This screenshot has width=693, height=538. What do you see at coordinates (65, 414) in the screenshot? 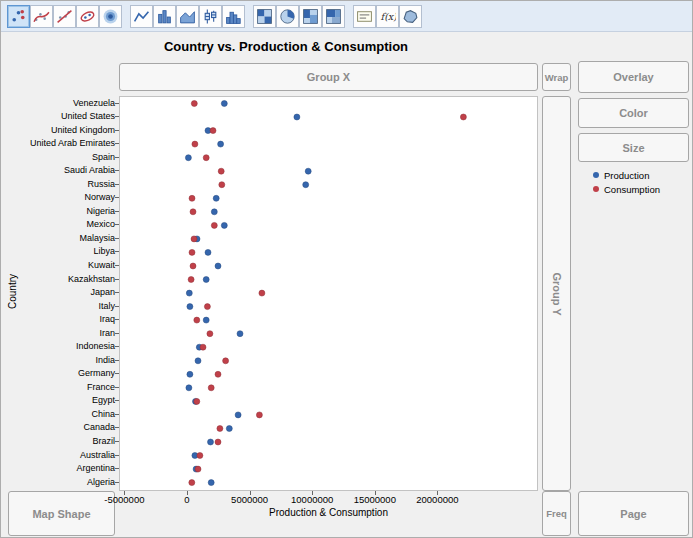
I see `y-tick-label: China` at bounding box center [65, 414].